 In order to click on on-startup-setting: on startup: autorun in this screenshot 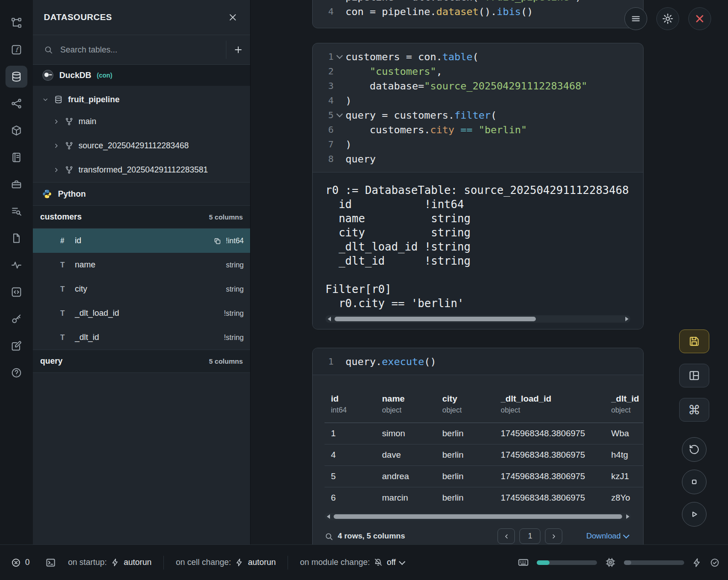, I will do `click(110, 562)`.